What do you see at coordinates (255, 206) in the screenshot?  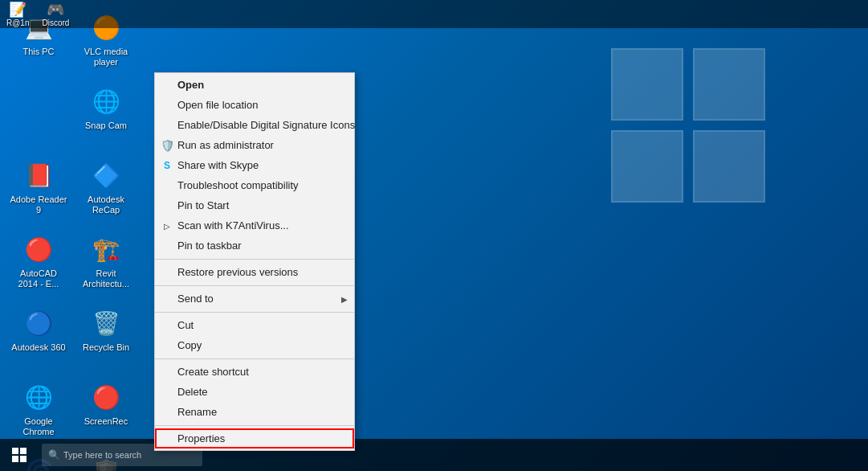 I see `ctx-pin-start: Pin to Start` at bounding box center [255, 206].